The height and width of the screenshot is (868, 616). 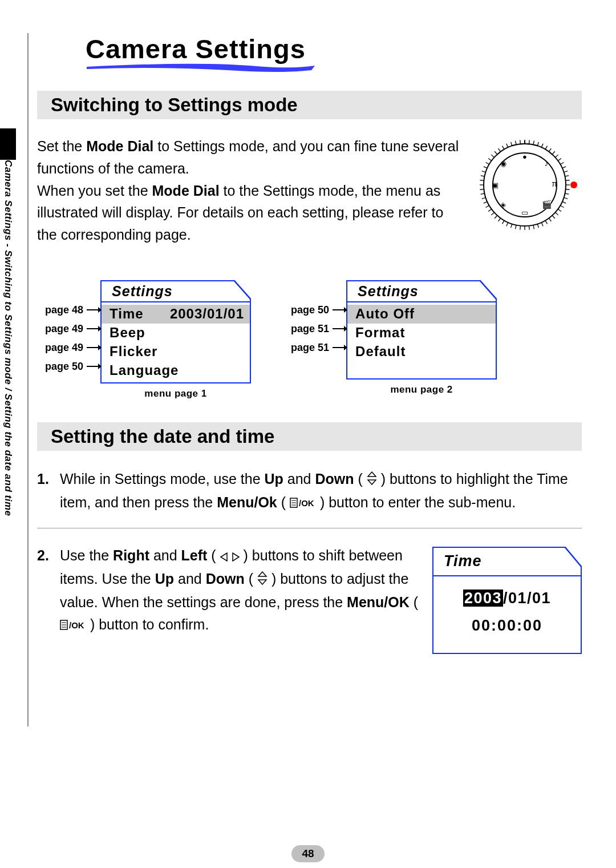 What do you see at coordinates (176, 371) in the screenshot?
I see `menu-item-language: Language` at bounding box center [176, 371].